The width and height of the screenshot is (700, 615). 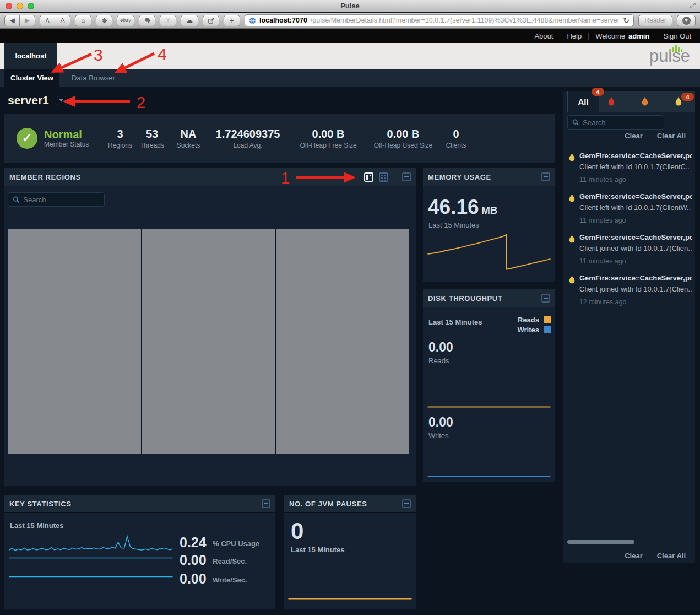 What do you see at coordinates (601, 542) in the screenshot?
I see `horizontal-scrollbar` at bounding box center [601, 542].